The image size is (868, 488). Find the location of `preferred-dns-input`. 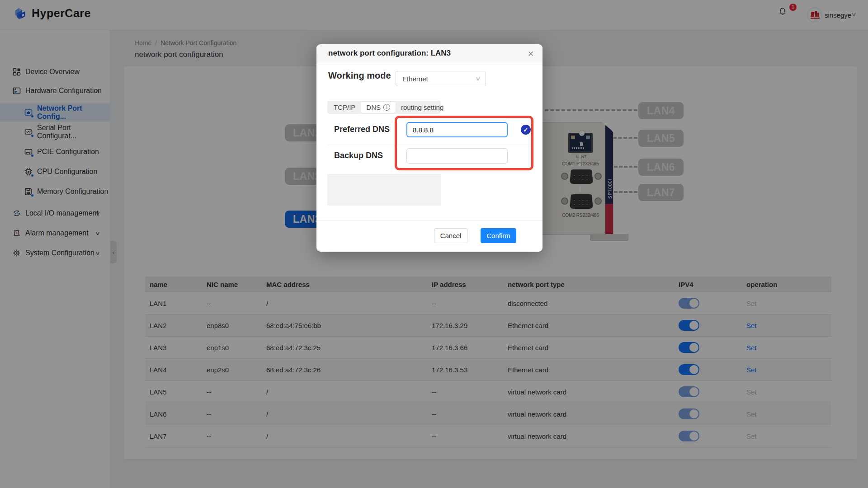

preferred-dns-input is located at coordinates (457, 130).